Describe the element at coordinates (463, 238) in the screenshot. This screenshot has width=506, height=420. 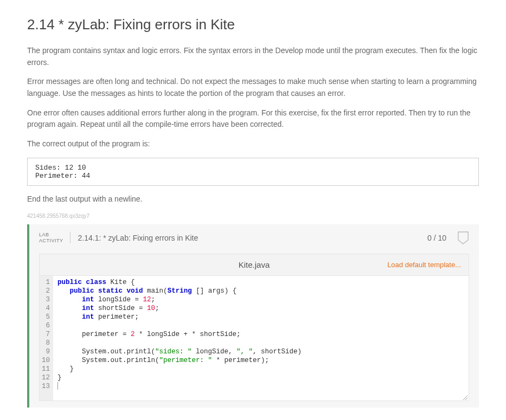
I see `shield-icon` at that location.